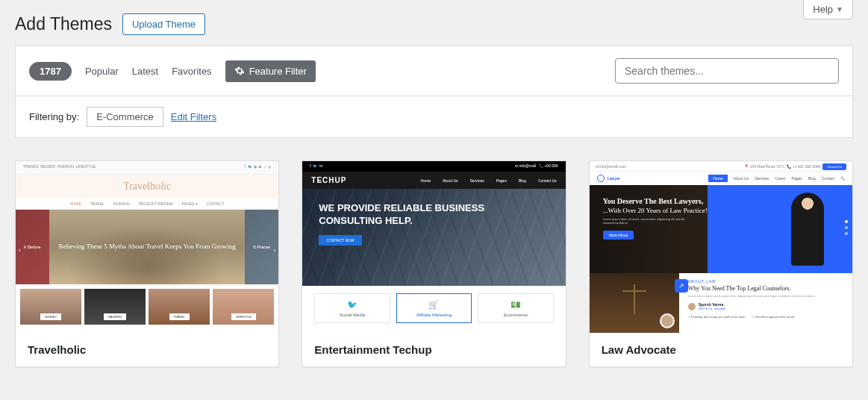 The image size is (868, 400). I want to click on search-wrap, so click(727, 71).